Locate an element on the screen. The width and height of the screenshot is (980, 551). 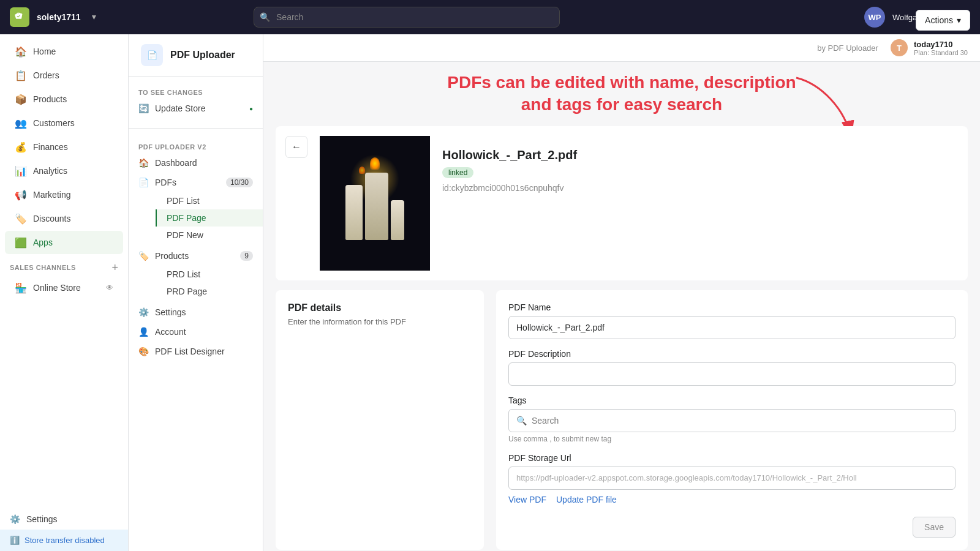
pdf-info-section: Hollowick_-_Part_2.pdf linked id:ckybzbm… is located at coordinates (700, 173).